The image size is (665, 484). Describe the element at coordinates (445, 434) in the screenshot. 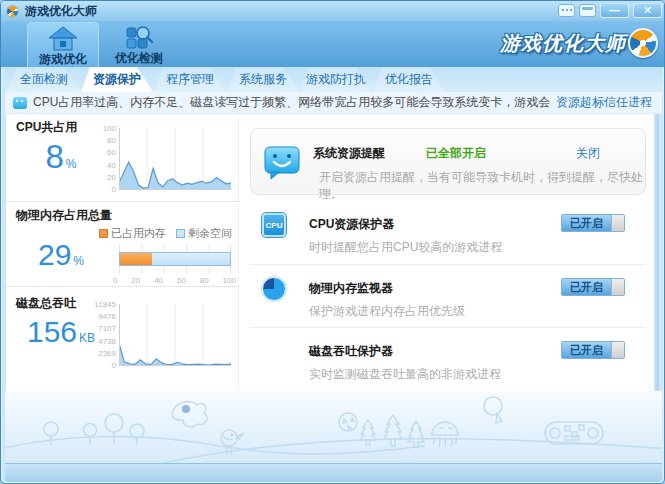

I see `jellyfish-doodle` at that location.